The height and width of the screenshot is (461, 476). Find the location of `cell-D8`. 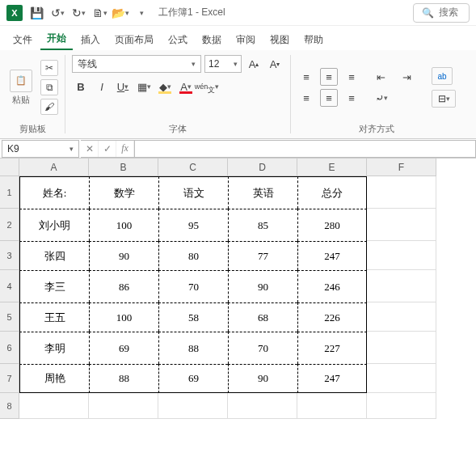

cell-D8 is located at coordinates (263, 406).